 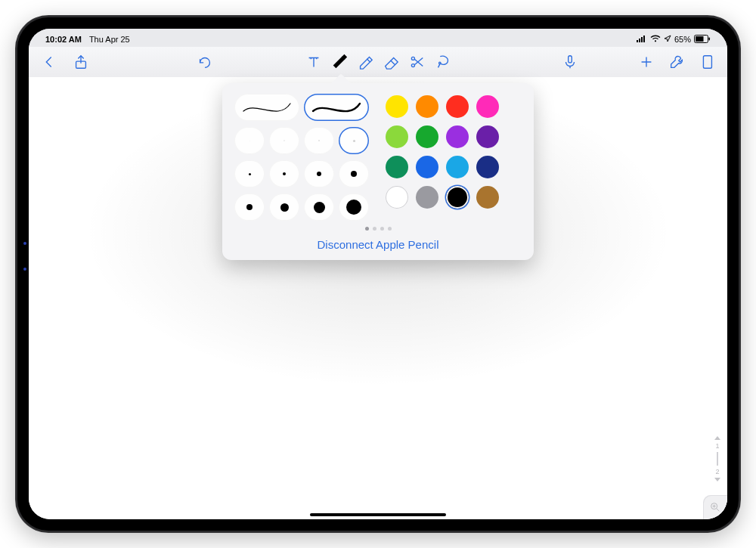 I want to click on page-indicator, so click(x=378, y=228).